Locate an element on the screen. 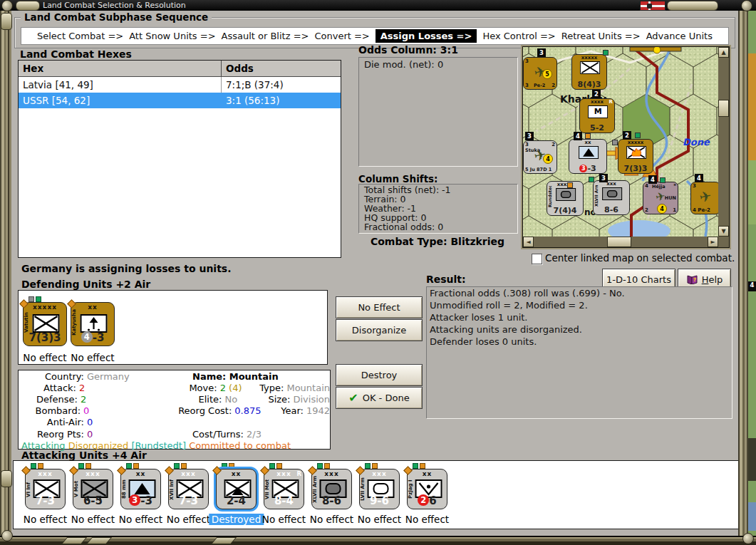 The height and width of the screenshot is (545, 756). map-air-unit-stuka: 3 2 Stuka ✈ 5 Ju 87D 1 4 is located at coordinates (540, 157).